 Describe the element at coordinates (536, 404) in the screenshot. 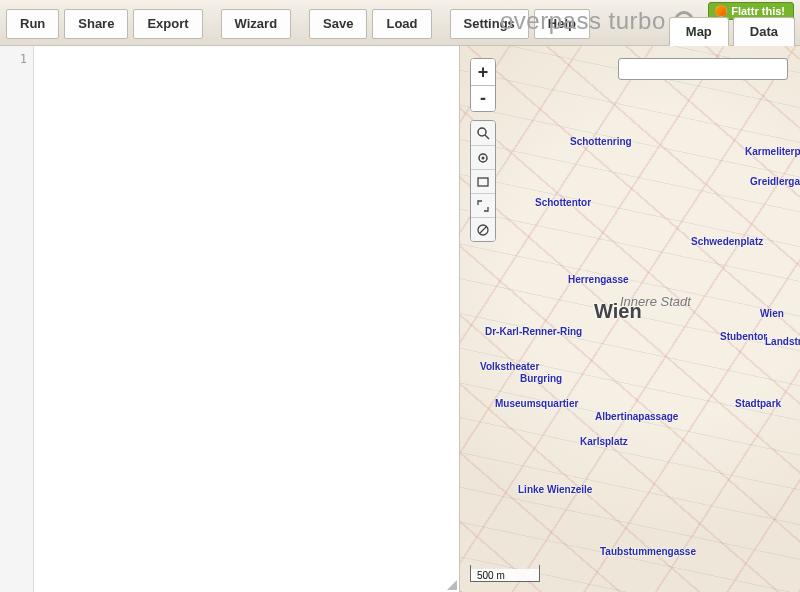

I see `map-place-label: Museumsquartier` at that location.